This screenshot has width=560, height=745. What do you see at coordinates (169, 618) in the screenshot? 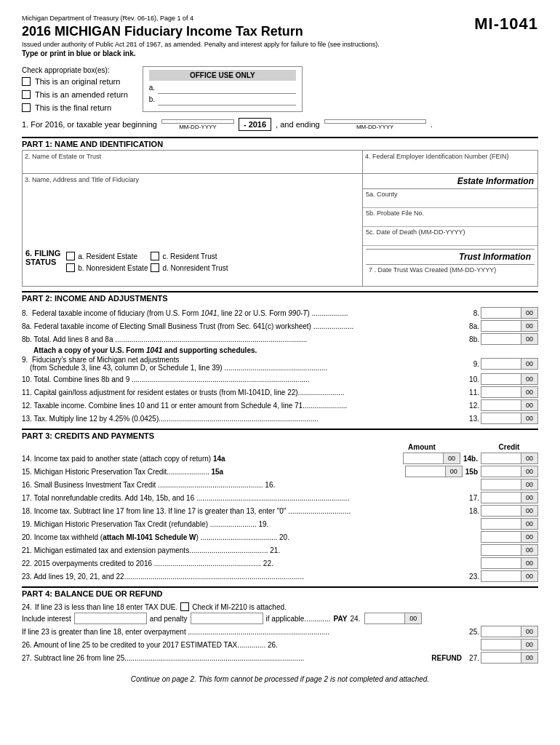
I see `penalty-label: and penalty` at bounding box center [169, 618].